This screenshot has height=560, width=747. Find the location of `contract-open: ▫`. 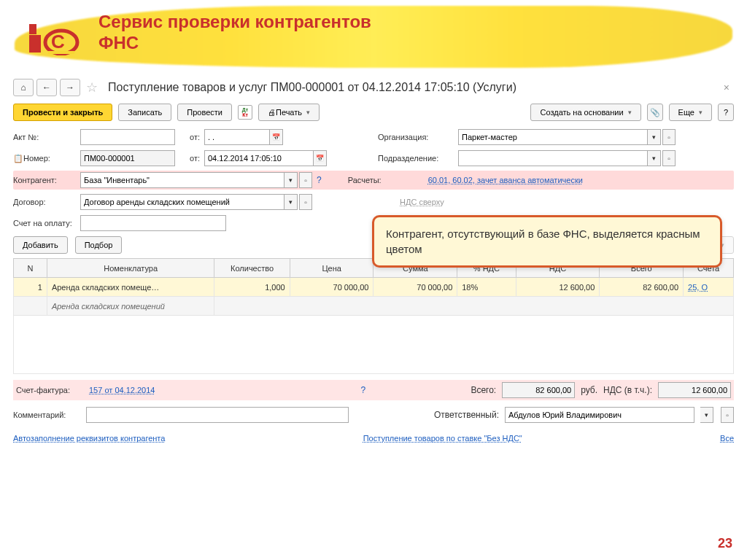

contract-open: ▫ is located at coordinates (306, 202).